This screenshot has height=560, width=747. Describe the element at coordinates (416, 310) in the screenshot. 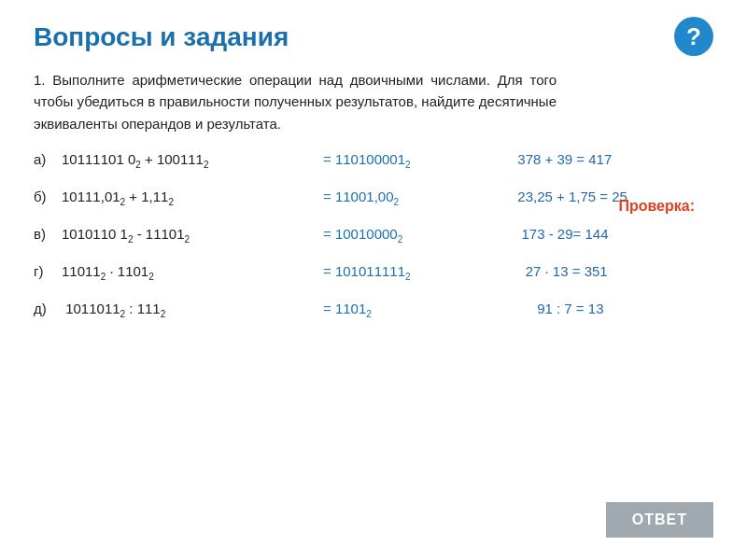

I see `prob-result-d: = 11012` at that location.